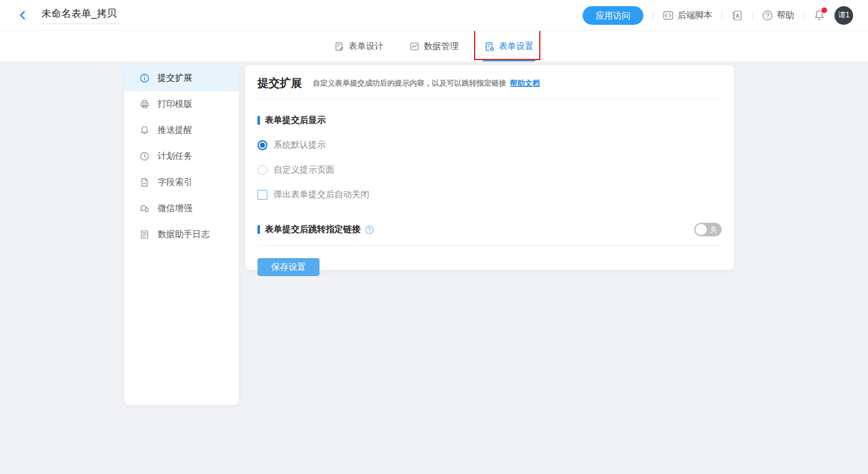 The width and height of the screenshot is (868, 474). Describe the element at coordinates (339, 47) in the screenshot. I see `form-design-icon` at that location.